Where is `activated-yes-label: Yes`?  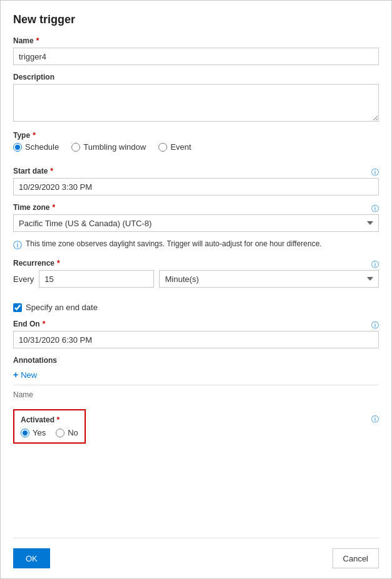
activated-yes-label: Yes is located at coordinates (39, 432).